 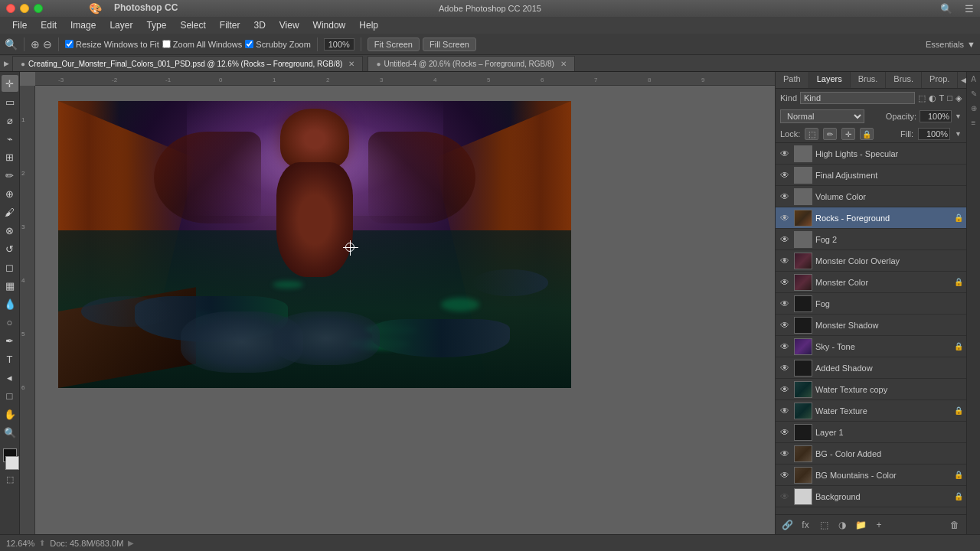 What do you see at coordinates (785, 325) in the screenshot?
I see `layer-visibility-monster-shadow: 👁` at bounding box center [785, 325].